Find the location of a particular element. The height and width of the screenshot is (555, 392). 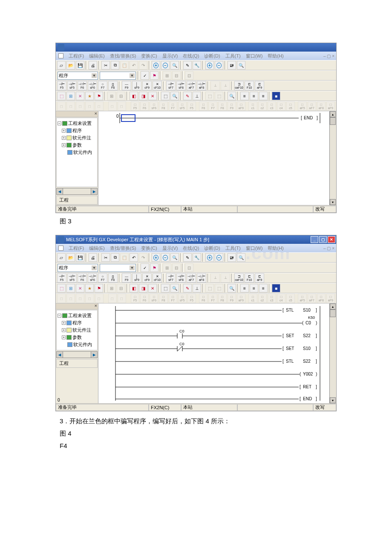

fkey-f8: []F8 is located at coordinates (113, 278).